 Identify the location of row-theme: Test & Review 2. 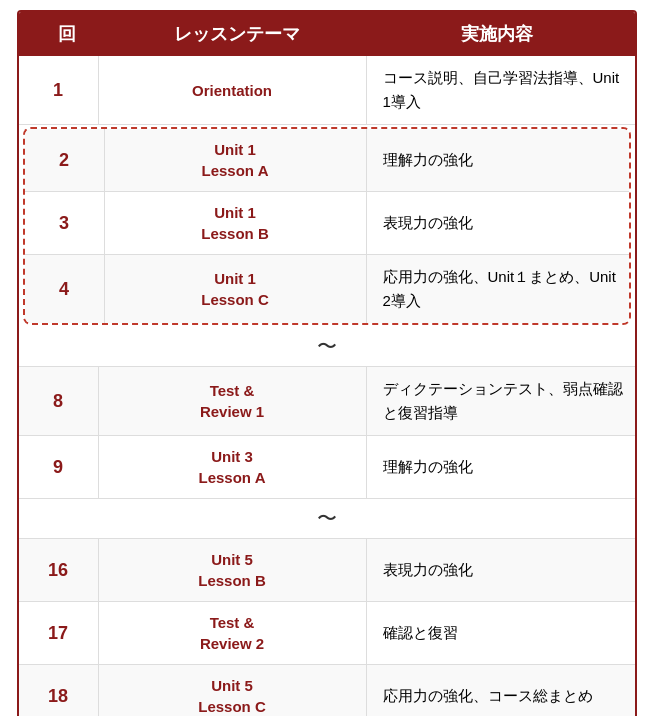
(233, 633).